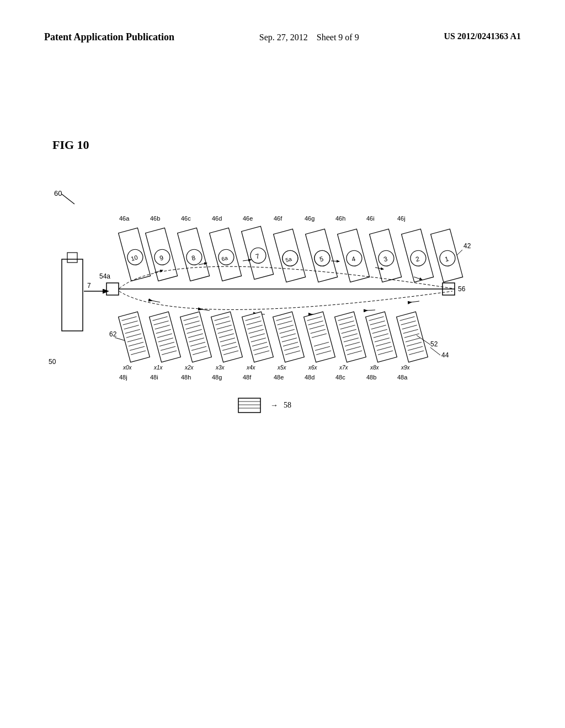 The image size is (565, 728). Describe the element at coordinates (310, 377) in the screenshot. I see `label-48d: 48d` at that location.